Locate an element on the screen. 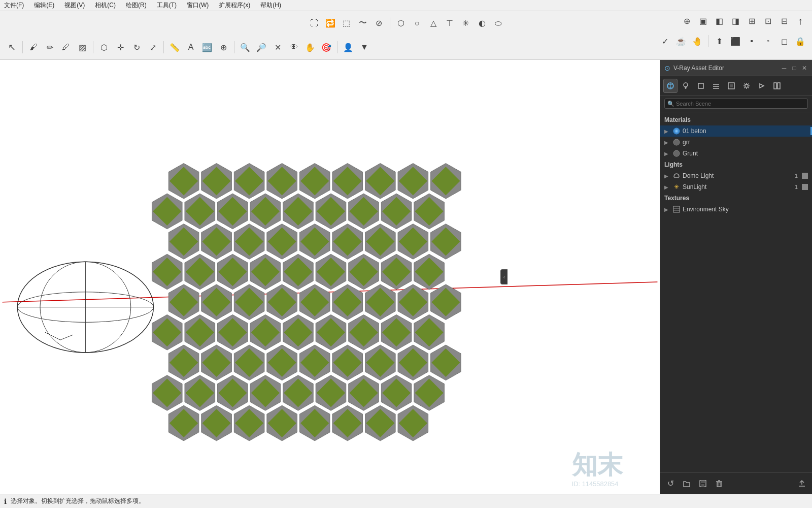 Image resolution: width=812 pixels, height=508 pixels. tab-image is located at coordinates (731, 86).